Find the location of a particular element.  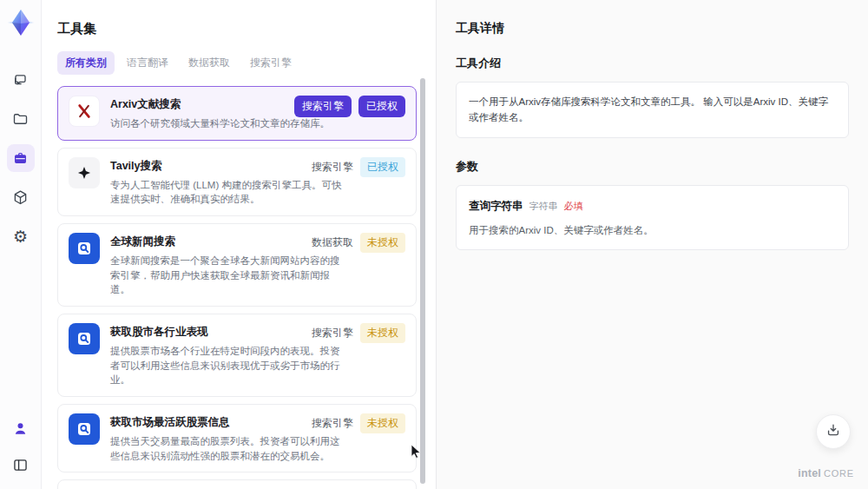

param-required-flag: 必填 is located at coordinates (574, 207).